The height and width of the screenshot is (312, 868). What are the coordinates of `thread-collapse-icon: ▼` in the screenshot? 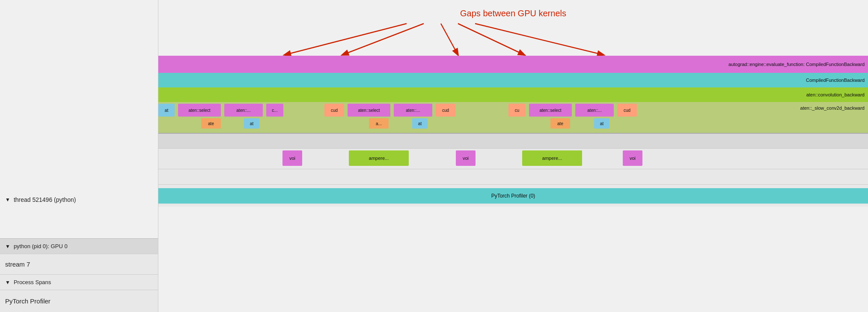 It's located at (8, 200).